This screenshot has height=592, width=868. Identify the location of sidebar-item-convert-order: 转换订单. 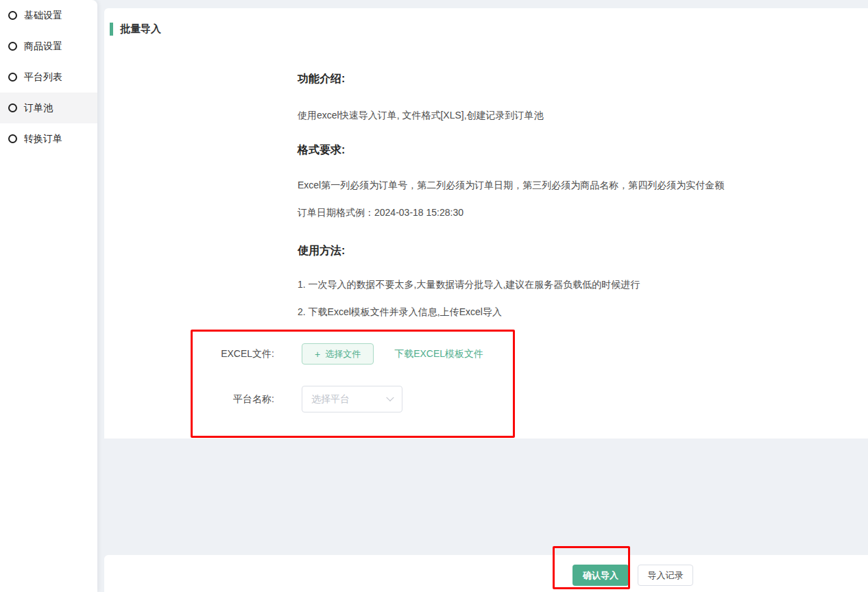
(49, 138).